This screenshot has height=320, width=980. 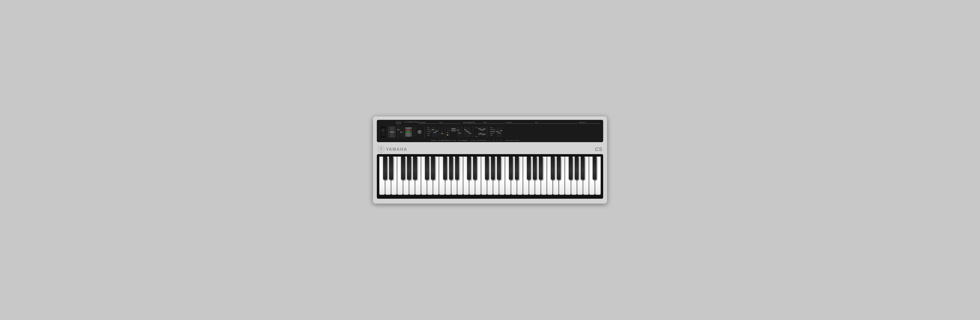 I want to click on speaker-grille, so click(x=383, y=132).